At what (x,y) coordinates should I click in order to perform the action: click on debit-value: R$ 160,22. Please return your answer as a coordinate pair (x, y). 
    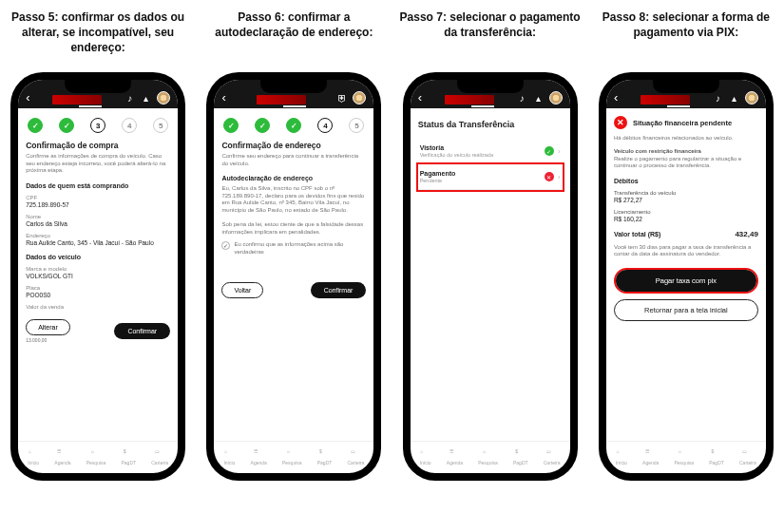
    Looking at the image, I should click on (686, 218).